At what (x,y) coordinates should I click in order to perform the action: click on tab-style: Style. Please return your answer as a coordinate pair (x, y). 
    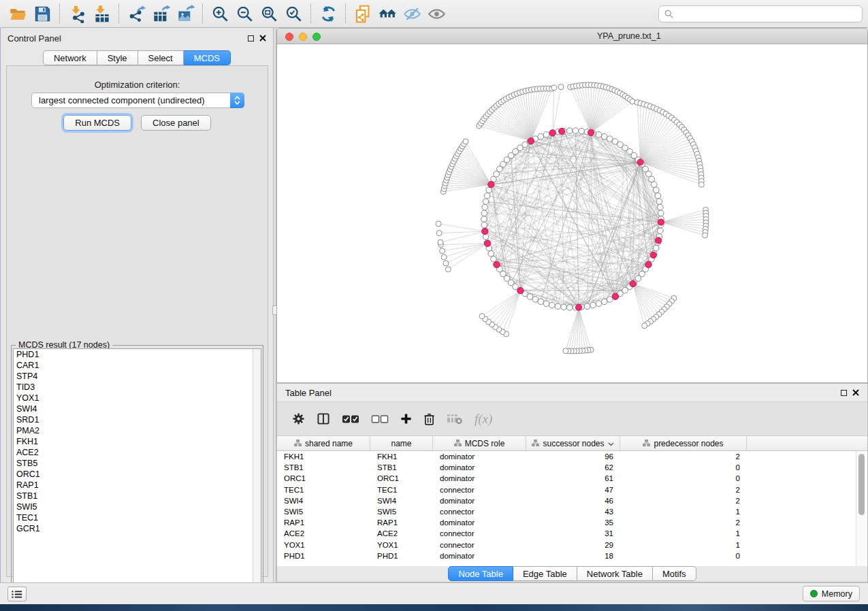
    Looking at the image, I should click on (118, 58).